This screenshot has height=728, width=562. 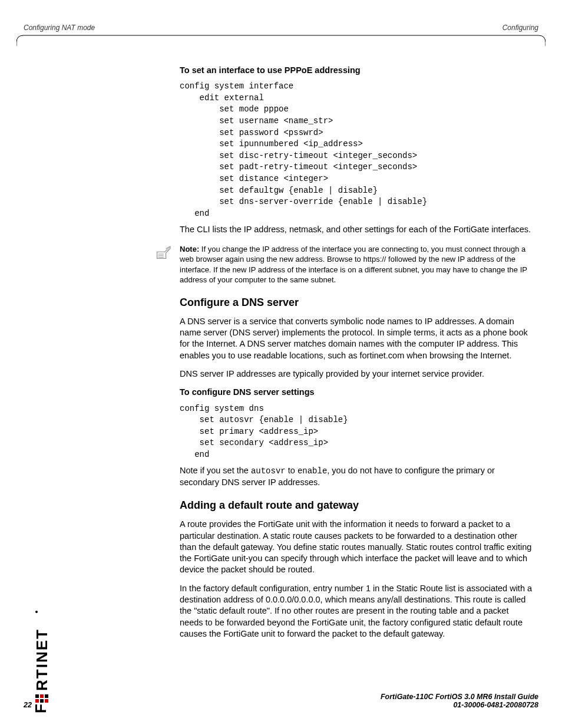 What do you see at coordinates (356, 476) in the screenshot?
I see `dns-p3: Note if you set the autosvr to enable, y…` at bounding box center [356, 476].